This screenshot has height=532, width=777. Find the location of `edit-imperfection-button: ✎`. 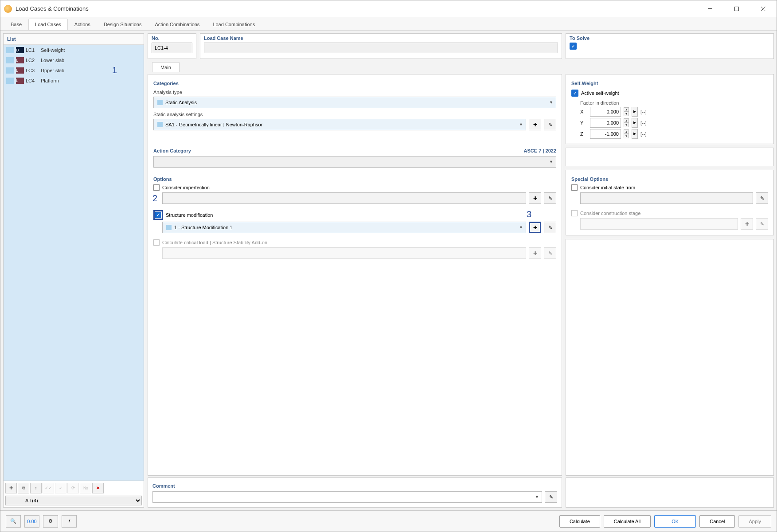

edit-imperfection-button: ✎ is located at coordinates (550, 198).